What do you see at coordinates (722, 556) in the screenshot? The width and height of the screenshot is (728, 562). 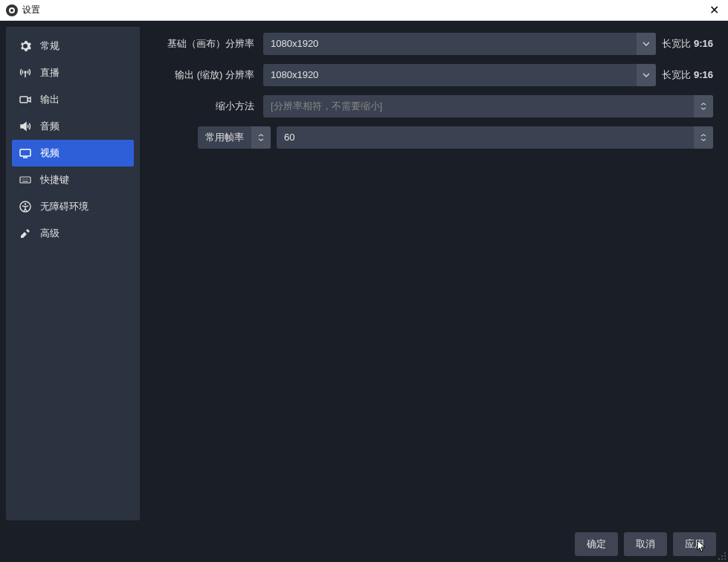 I see `resize-grip-icon` at bounding box center [722, 556].